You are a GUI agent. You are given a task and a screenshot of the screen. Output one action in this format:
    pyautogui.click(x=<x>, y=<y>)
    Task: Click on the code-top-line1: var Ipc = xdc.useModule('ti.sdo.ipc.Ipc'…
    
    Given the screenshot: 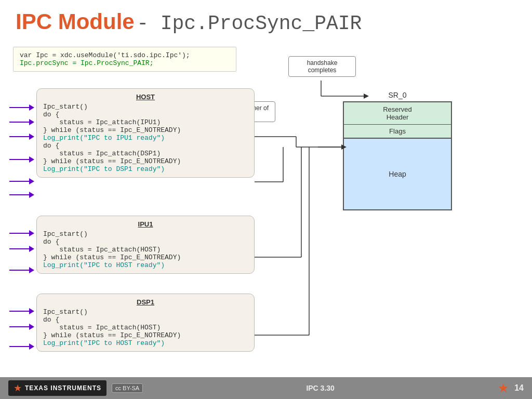 What is the action you would take?
    pyautogui.click(x=125, y=55)
    